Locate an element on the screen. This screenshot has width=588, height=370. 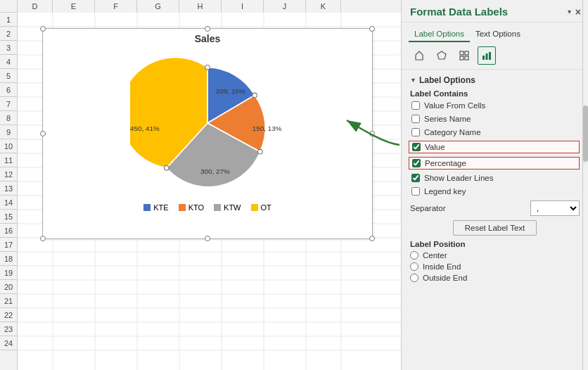
scrollbar-track is located at coordinates (585, 185).